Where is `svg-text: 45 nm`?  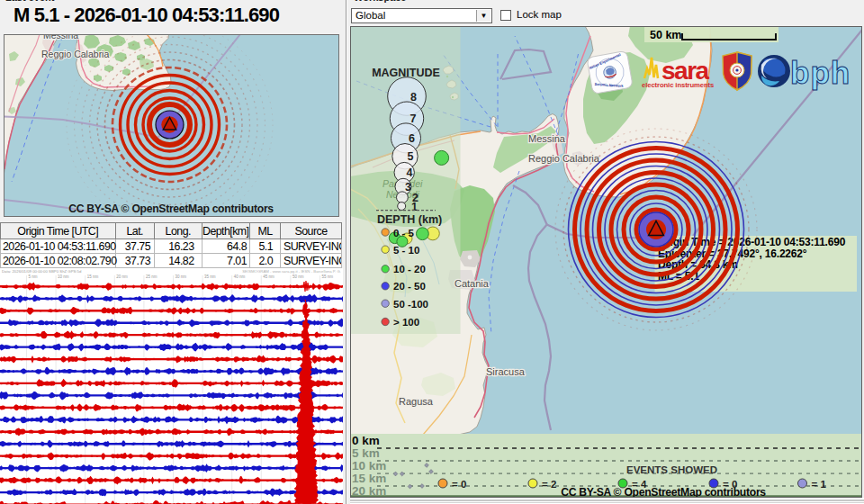 svg-text: 45 nm is located at coordinates (268, 277).